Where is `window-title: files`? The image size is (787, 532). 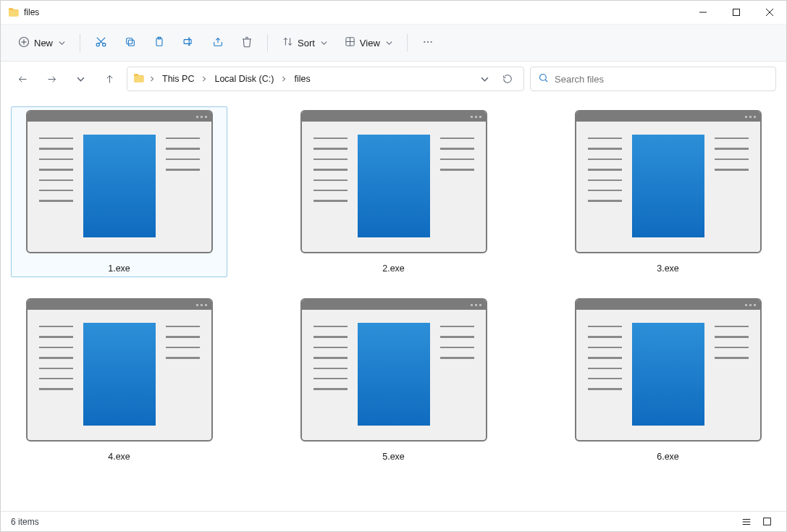
window-title: files is located at coordinates (32, 12).